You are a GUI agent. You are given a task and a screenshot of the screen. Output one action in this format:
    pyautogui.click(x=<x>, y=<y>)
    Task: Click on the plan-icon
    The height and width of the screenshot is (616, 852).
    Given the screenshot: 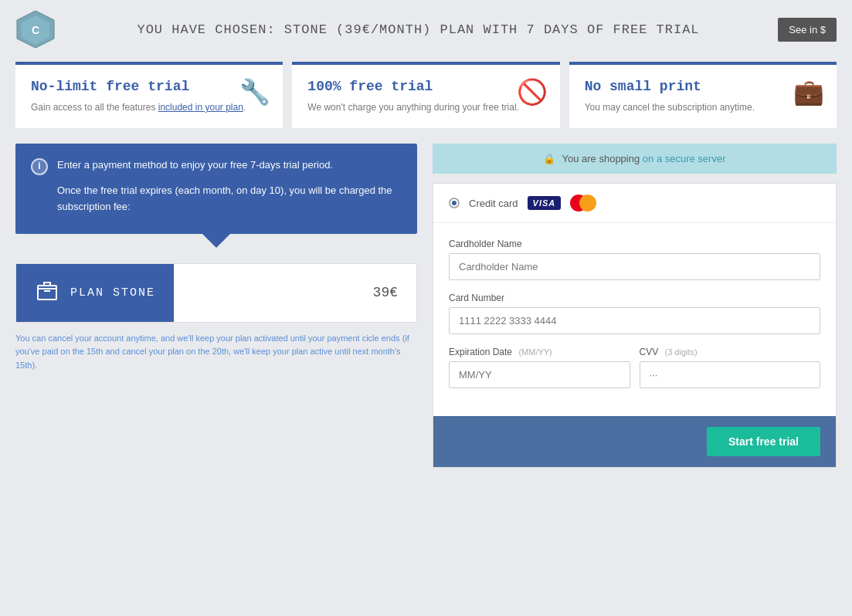 What is the action you would take?
    pyautogui.click(x=47, y=293)
    